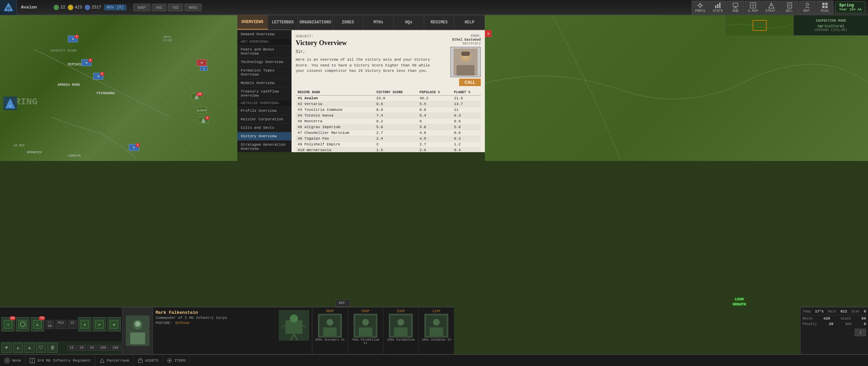 This screenshot has height=366, width=868. What do you see at coordinates (834, 311) in the screenshot?
I see `temp-row: Temp 17°c Rain 612 Scav 0` at bounding box center [834, 311].